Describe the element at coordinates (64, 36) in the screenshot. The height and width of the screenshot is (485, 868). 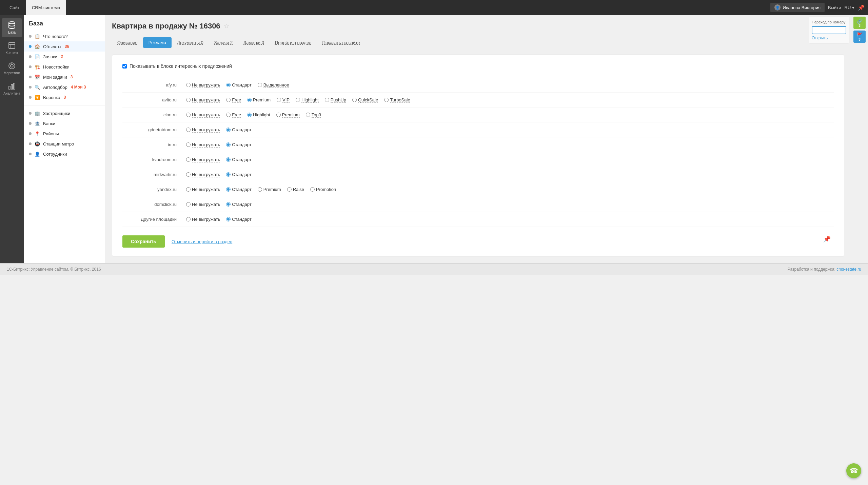
I see `nav-item-new: 📋 Что нового?` at that location.